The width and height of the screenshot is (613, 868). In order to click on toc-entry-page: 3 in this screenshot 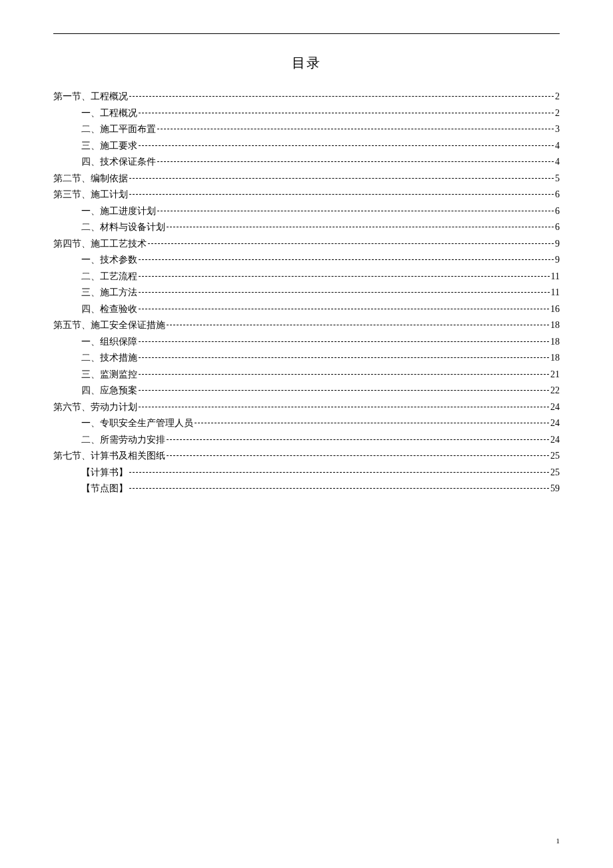, I will do `click(557, 129)`.